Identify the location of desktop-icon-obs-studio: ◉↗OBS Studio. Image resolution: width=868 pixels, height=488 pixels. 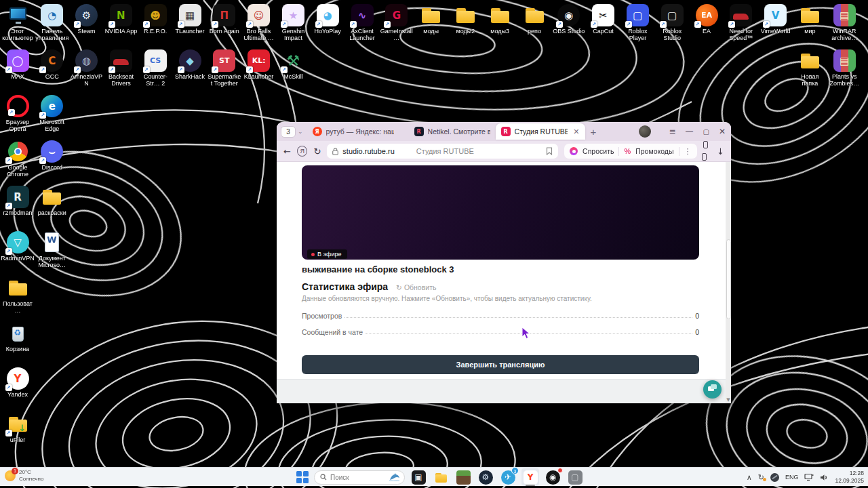
(569, 19).